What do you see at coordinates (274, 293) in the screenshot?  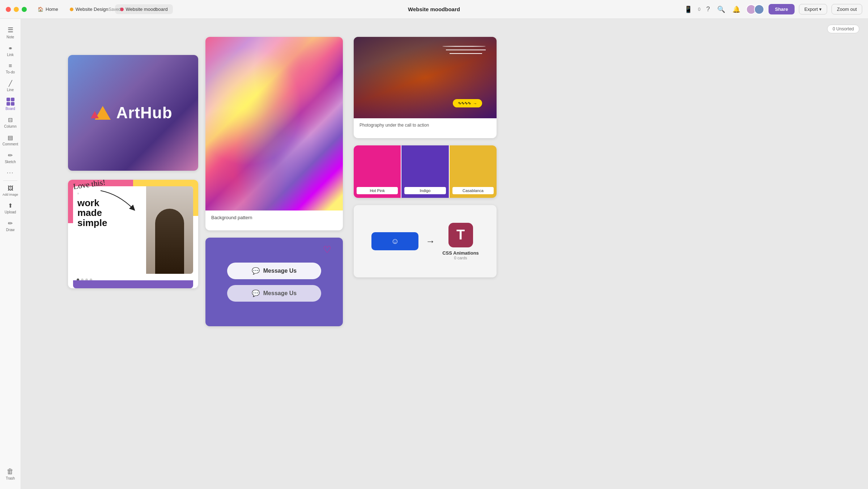 I see `messenger-button-2: 💬 Message Us` at bounding box center [274, 293].